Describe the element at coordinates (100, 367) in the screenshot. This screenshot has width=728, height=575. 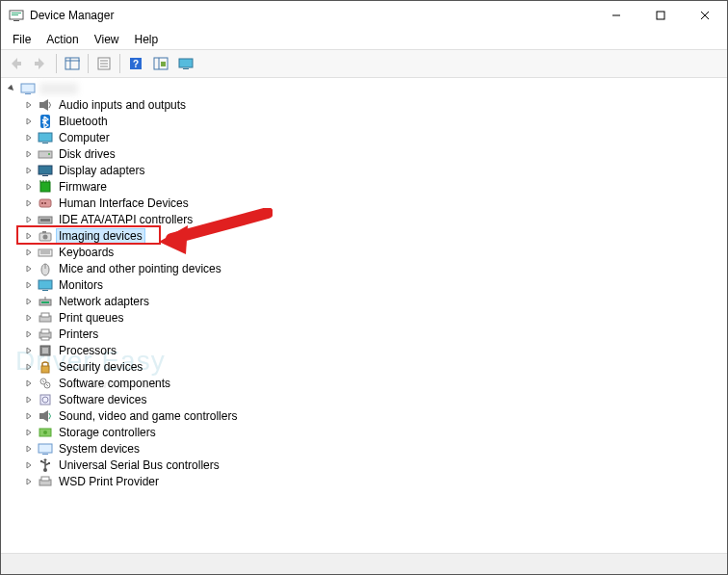
I see `tree-item-label: Security devices` at that location.